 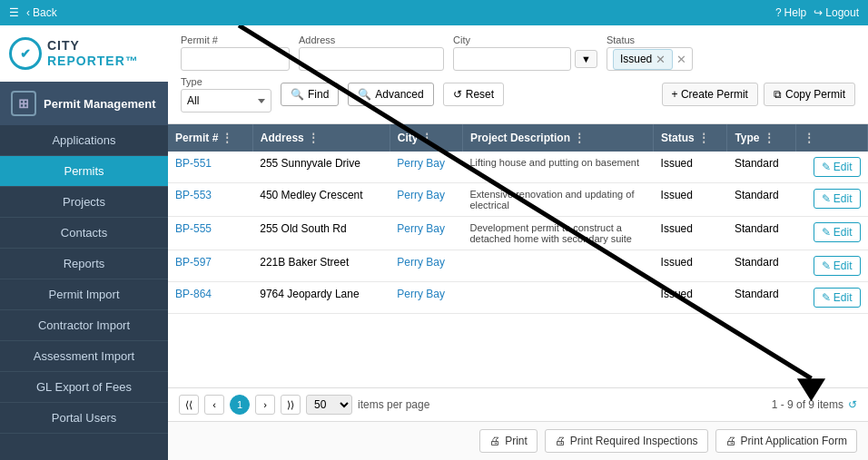 I want to click on filter-actions: + Create Permit ⧉ Copy Permit, so click(x=759, y=94).